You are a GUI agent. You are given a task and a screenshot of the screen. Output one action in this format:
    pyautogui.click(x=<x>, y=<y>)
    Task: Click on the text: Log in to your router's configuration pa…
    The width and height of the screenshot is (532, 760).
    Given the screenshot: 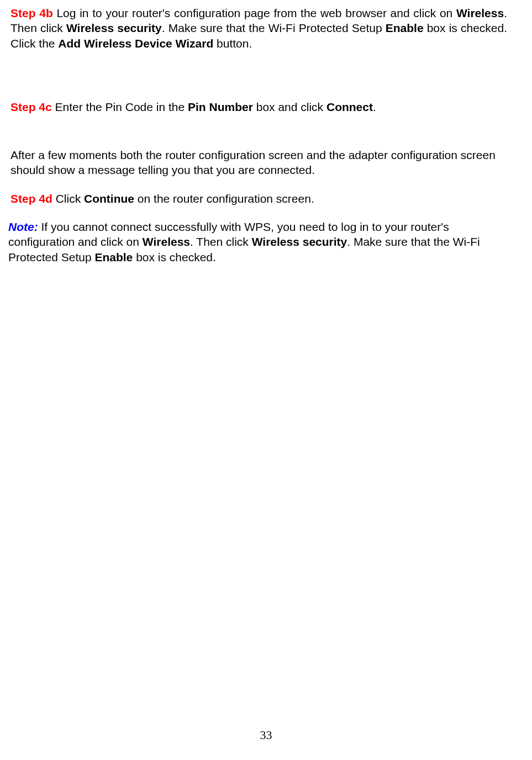 What is the action you would take?
    pyautogui.click(x=255, y=13)
    